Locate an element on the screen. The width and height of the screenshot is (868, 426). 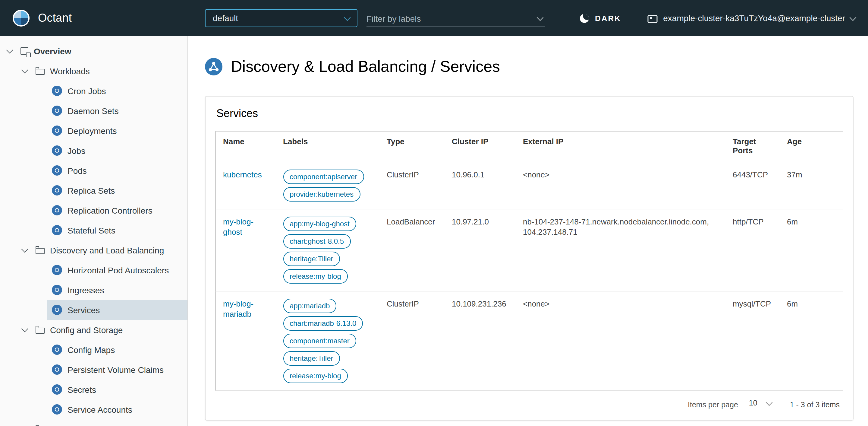
label-pill: chart:mariadb-6.13.0 is located at coordinates (323, 323).